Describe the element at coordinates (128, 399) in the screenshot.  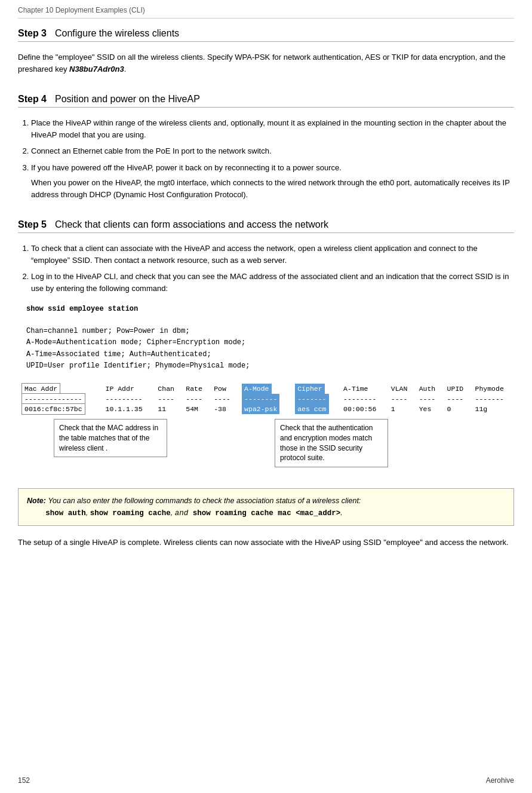
I see `div-ip: ---------` at that location.